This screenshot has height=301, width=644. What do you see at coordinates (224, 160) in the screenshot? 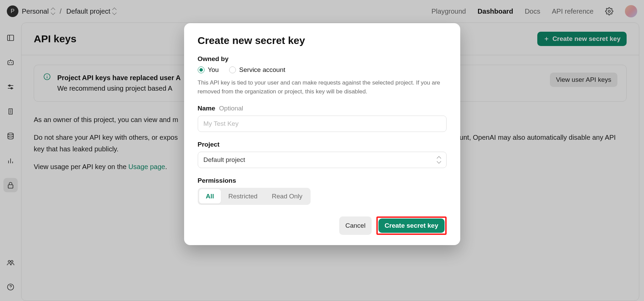
I see `project-select-value: Default project` at bounding box center [224, 160].